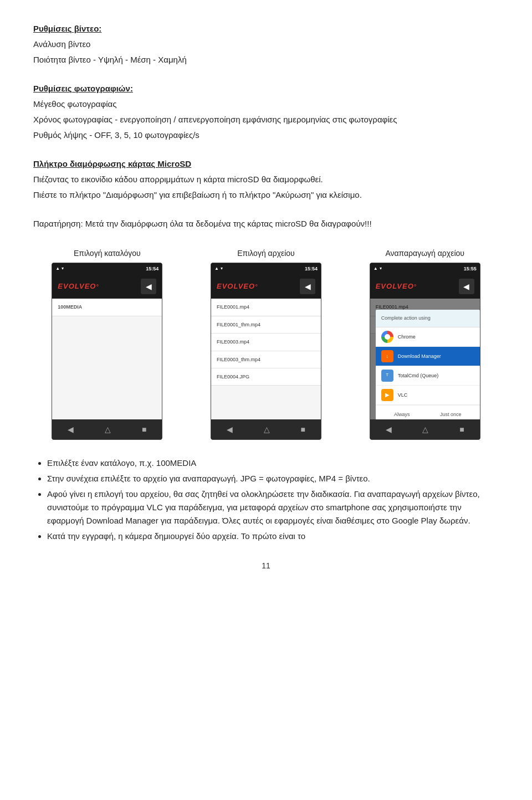 Image resolution: width=532 pixels, height=800 pixels. I want to click on photo-size: Μέγεθος φωτογραφίας, so click(266, 104).